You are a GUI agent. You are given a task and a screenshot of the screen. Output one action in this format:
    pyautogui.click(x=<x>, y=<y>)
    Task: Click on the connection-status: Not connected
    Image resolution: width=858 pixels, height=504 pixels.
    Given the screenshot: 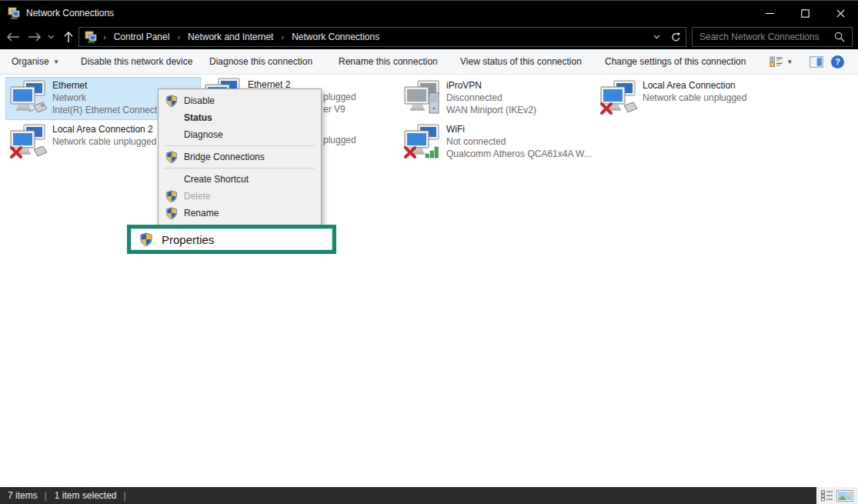 What is the action you would take?
    pyautogui.click(x=519, y=142)
    